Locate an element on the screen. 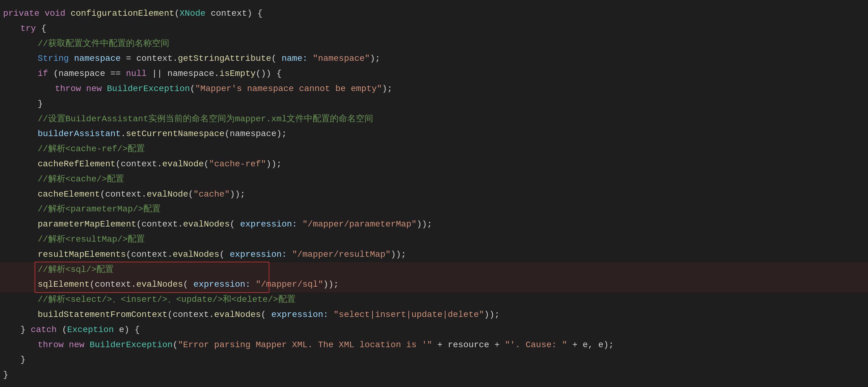 The height and width of the screenshot is (387, 868). token-comment: //设置BuilderAssistant实例当前的命名空间为mapper.xml… is located at coordinates (206, 119).